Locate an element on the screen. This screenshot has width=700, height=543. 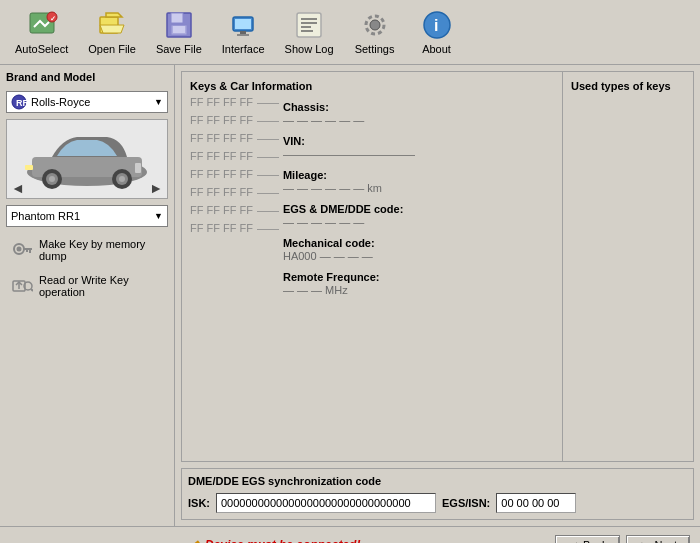
mileage-label: Mileage: is located at coordinates (305, 175).